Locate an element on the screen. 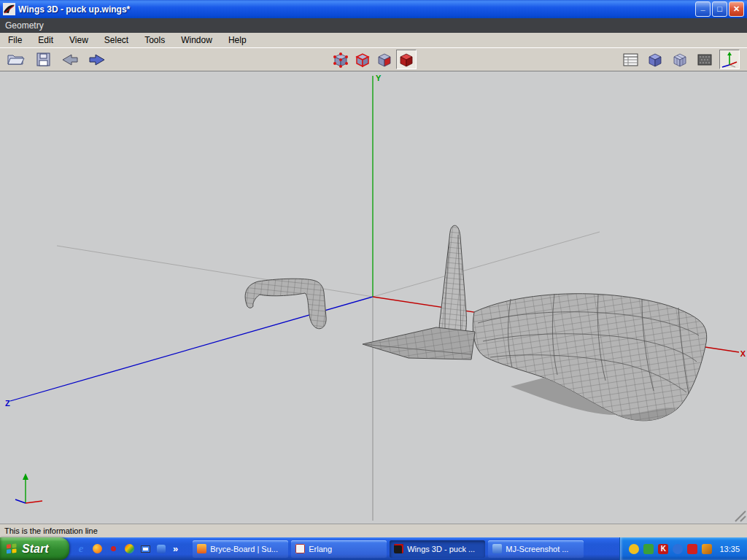 The image size is (747, 560). neg-z-axis-line is located at coordinates (486, 264).